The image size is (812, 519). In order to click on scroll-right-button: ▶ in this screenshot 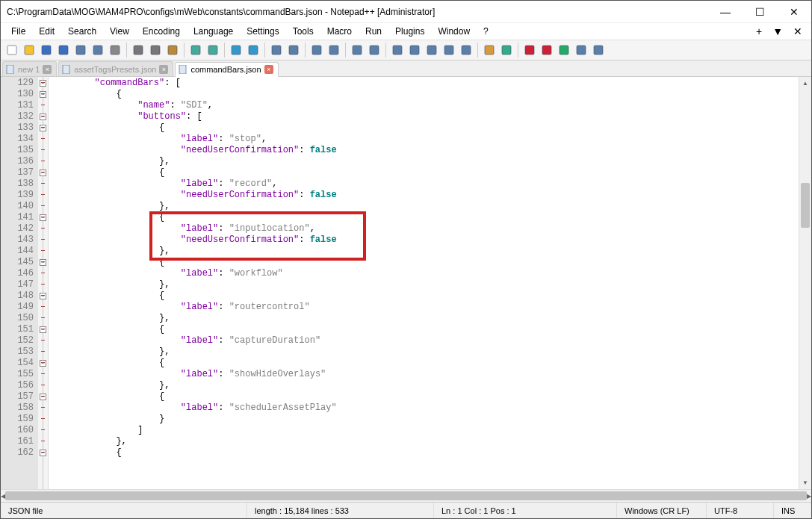, I will do `click(809, 496)`.